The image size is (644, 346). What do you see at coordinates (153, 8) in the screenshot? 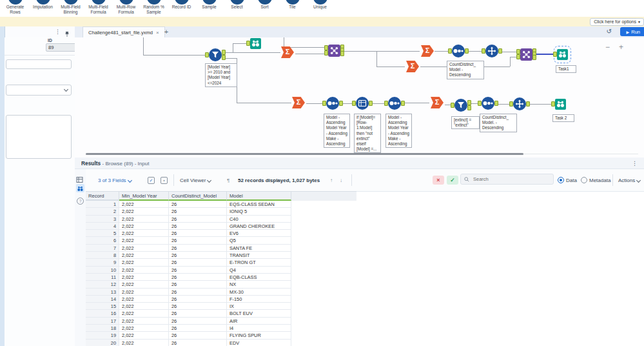
I see `palette-tool-random-sample: Random % Sample` at bounding box center [153, 8].